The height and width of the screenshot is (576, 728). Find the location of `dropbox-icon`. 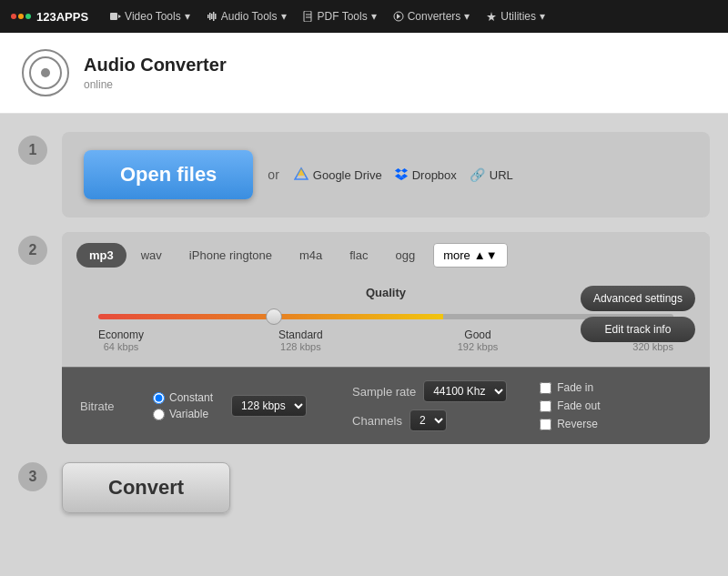

dropbox-icon is located at coordinates (401, 175).